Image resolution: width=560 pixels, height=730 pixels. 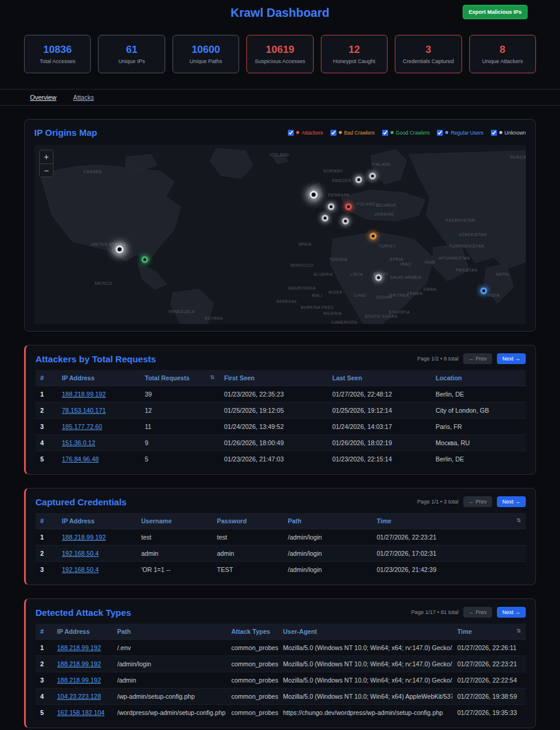 What do you see at coordinates (483, 291) in the screenshot?
I see `map-marker-regular-user` at bounding box center [483, 291].